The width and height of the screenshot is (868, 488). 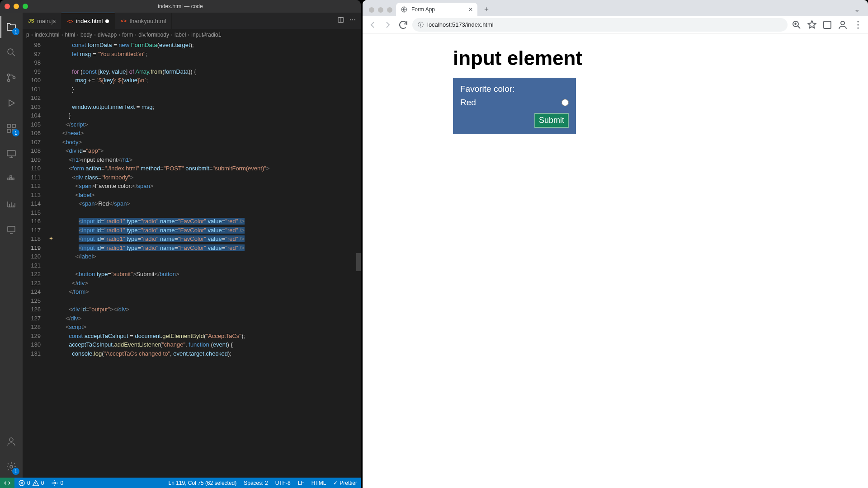 What do you see at coordinates (552, 120) in the screenshot?
I see `submit-button: Submit` at bounding box center [552, 120].